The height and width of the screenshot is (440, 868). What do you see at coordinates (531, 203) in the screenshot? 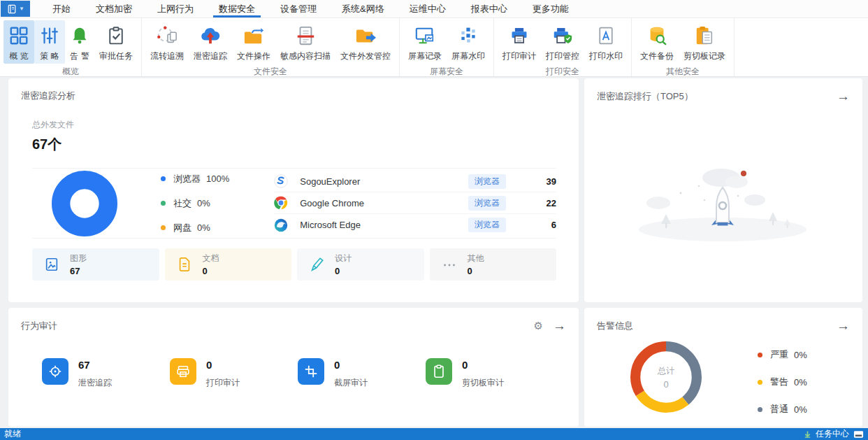
I see `app-count: 22` at bounding box center [531, 203].